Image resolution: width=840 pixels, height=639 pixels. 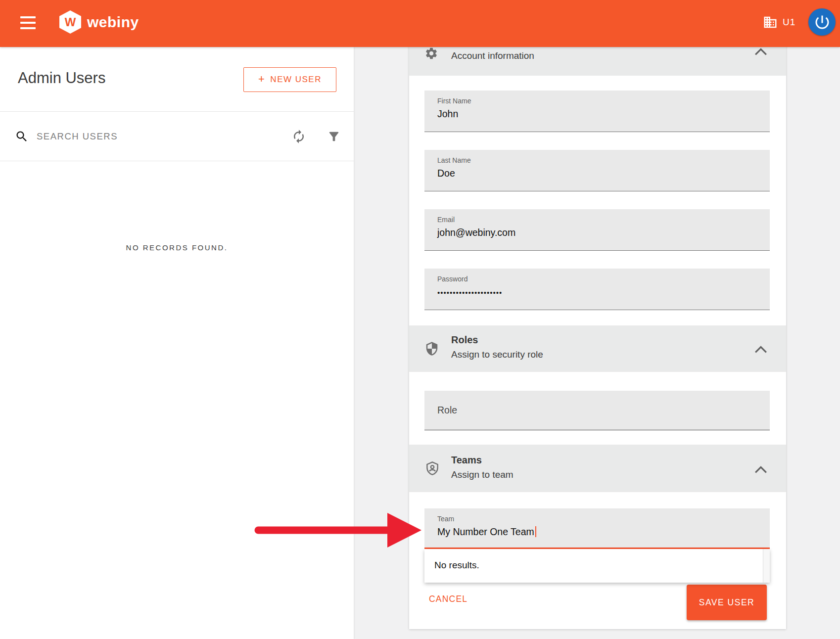 I want to click on password-label: Password, so click(x=452, y=279).